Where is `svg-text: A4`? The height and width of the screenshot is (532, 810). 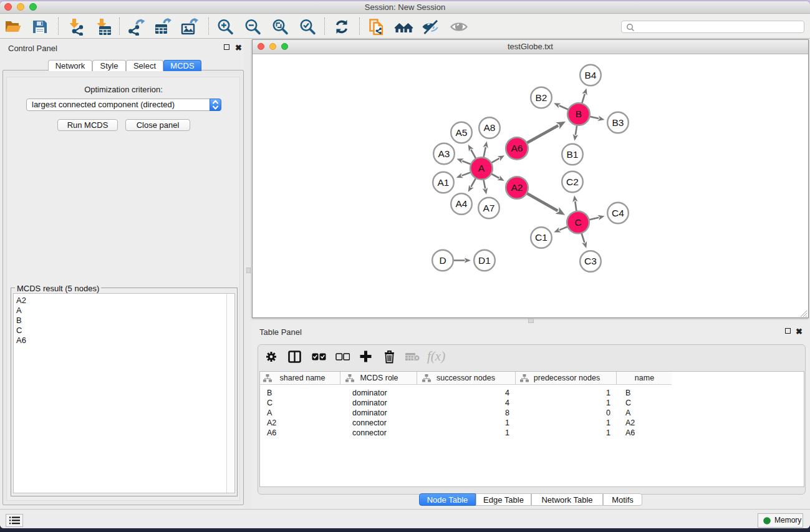
svg-text: A4 is located at coordinates (461, 203).